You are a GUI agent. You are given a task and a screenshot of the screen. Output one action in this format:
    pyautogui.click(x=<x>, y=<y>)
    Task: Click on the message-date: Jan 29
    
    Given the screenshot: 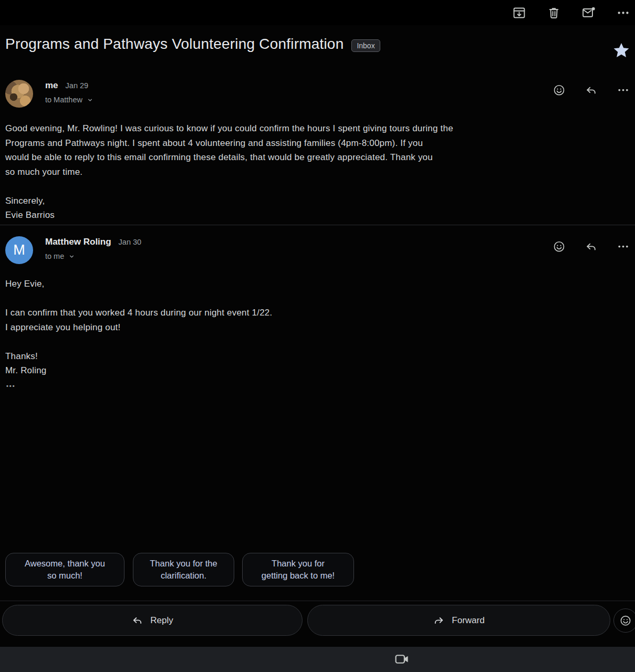 What is the action you would take?
    pyautogui.click(x=77, y=86)
    